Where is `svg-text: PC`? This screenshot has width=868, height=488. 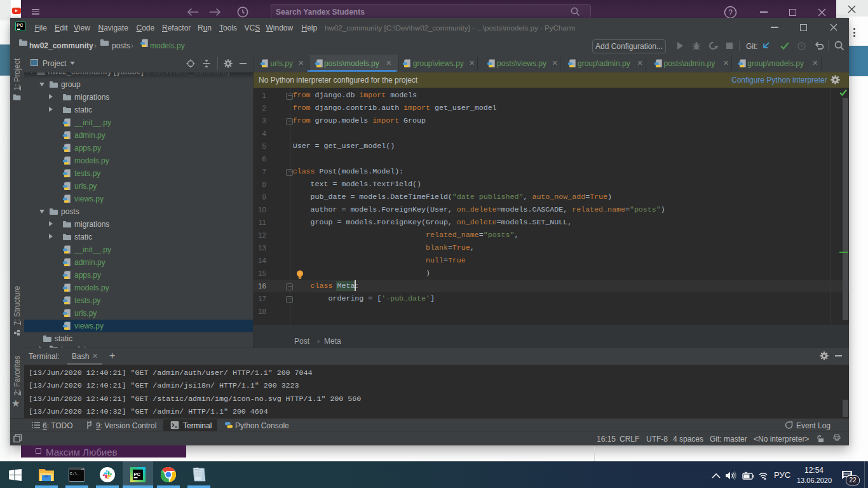
svg-text: PC is located at coordinates (137, 474).